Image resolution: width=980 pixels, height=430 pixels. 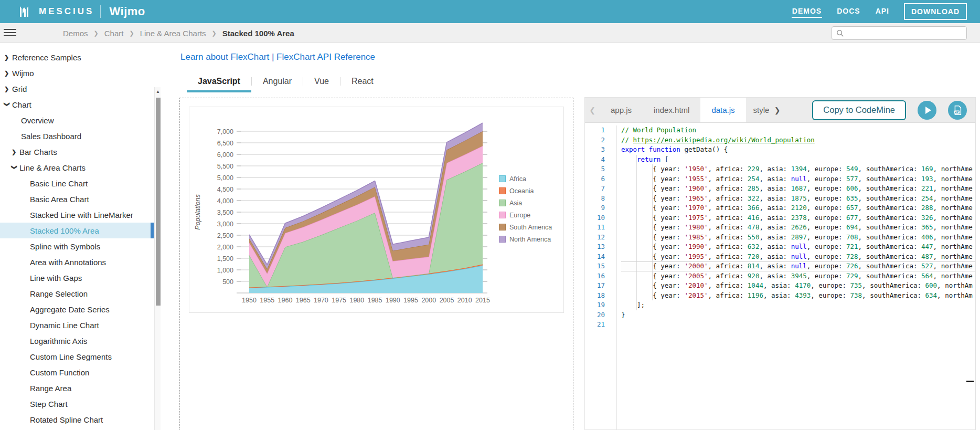 What do you see at coordinates (80, 167) in the screenshot?
I see `sidebar-item-line-area-charts: ❯Line & Area Charts` at bounding box center [80, 167].